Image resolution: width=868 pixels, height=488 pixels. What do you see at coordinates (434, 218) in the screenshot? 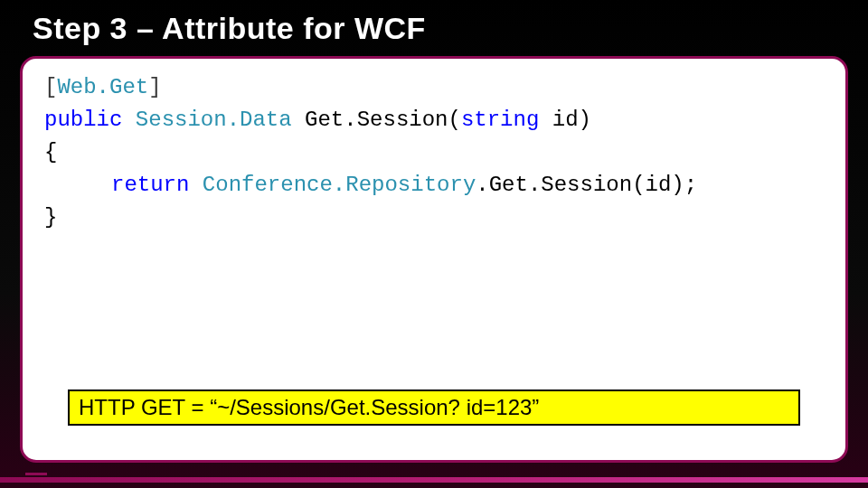
I see `code-line-5: }` at bounding box center [434, 218].